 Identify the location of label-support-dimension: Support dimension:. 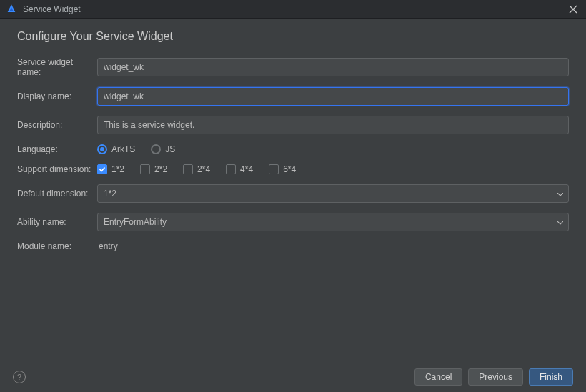
(57, 169).